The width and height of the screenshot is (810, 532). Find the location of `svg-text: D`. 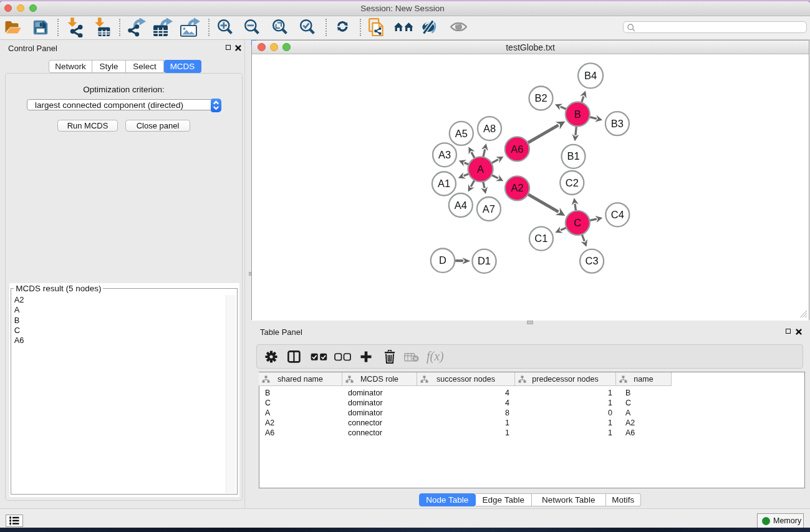

svg-text: D is located at coordinates (443, 260).